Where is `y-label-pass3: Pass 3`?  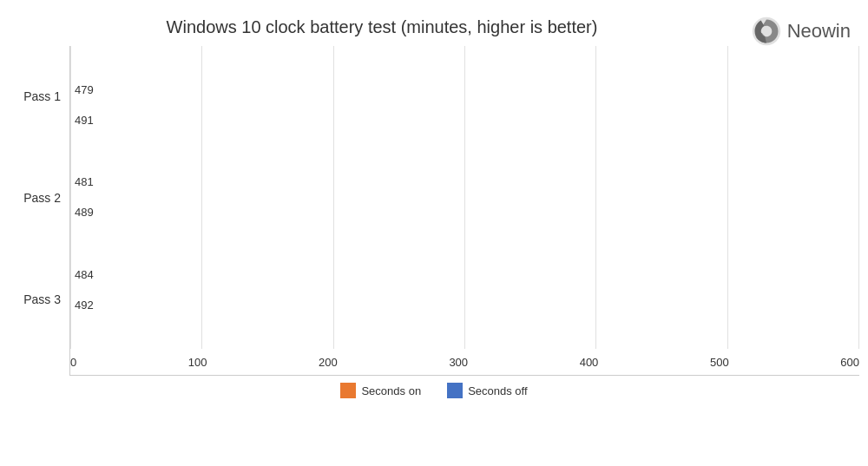 y-label-pass3: Pass 3 is located at coordinates (39, 299).